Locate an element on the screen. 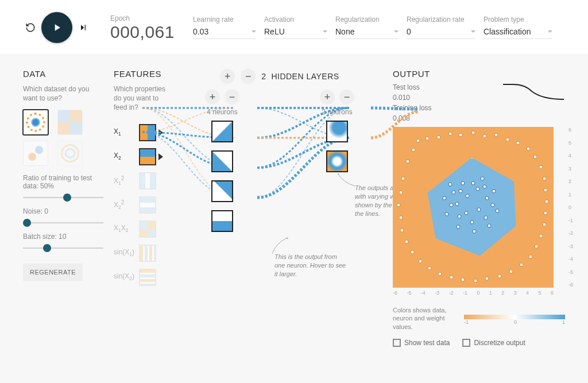  feature-sinx2 is located at coordinates (148, 277).